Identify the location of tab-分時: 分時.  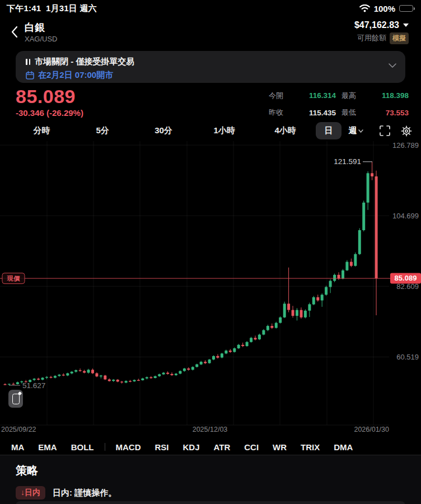
(41, 131).